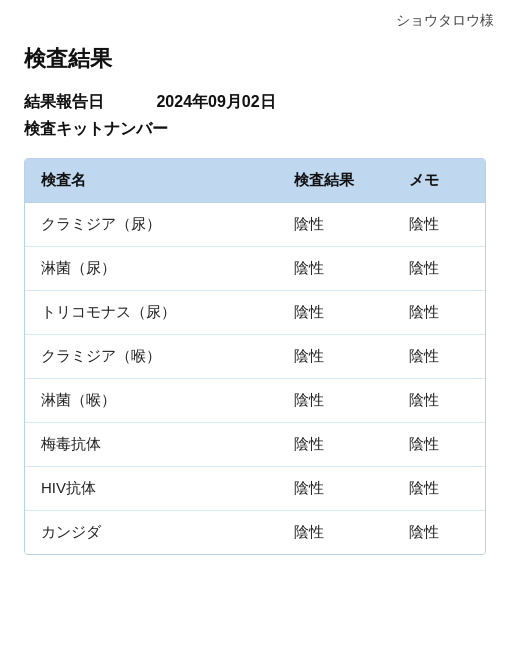 The height and width of the screenshot is (670, 510). Describe the element at coordinates (255, 181) in the screenshot. I see `table-header-row: 検査名 検査結果 メモ` at that location.